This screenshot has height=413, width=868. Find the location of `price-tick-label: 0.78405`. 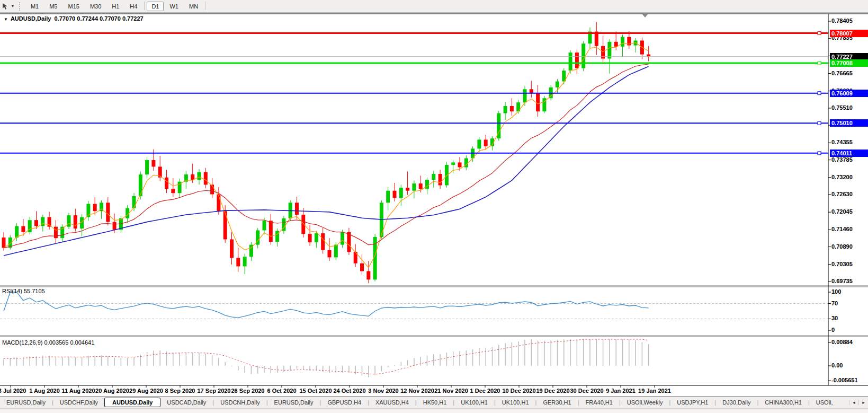

price-tick-label: 0.78405 is located at coordinates (842, 21).